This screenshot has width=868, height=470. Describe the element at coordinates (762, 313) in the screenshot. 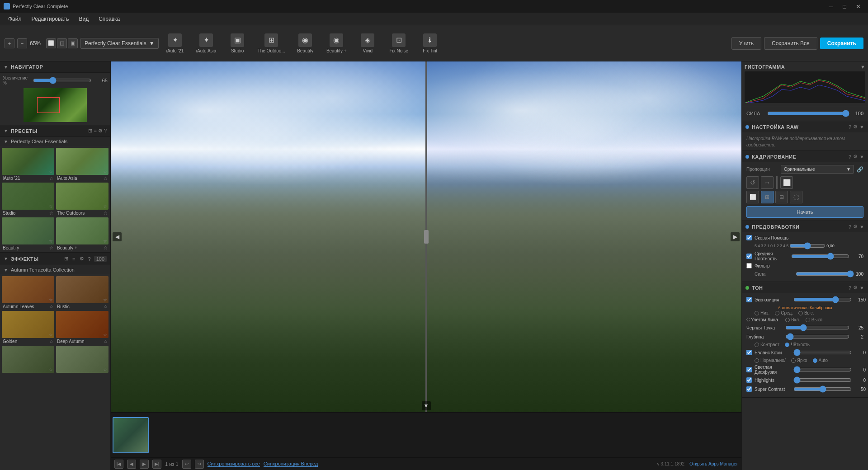

I see `radio-low: Низ.` at that location.